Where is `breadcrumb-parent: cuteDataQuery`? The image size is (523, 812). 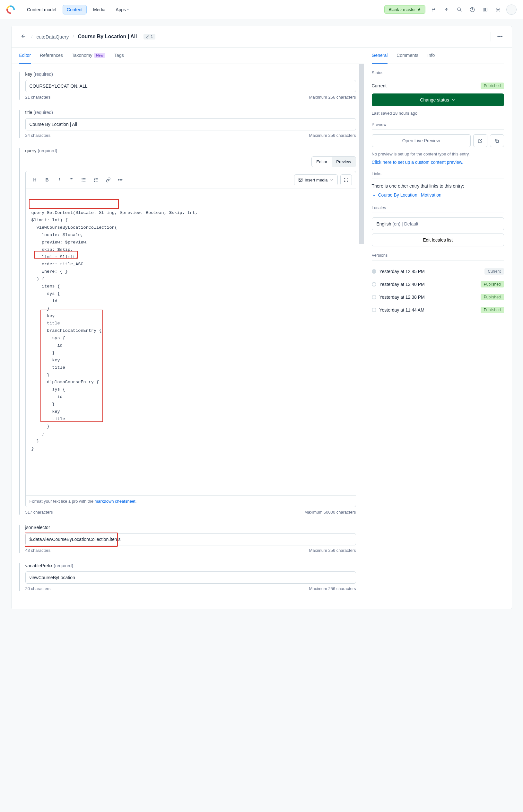
breadcrumb-parent: cuteDataQuery is located at coordinates (52, 37).